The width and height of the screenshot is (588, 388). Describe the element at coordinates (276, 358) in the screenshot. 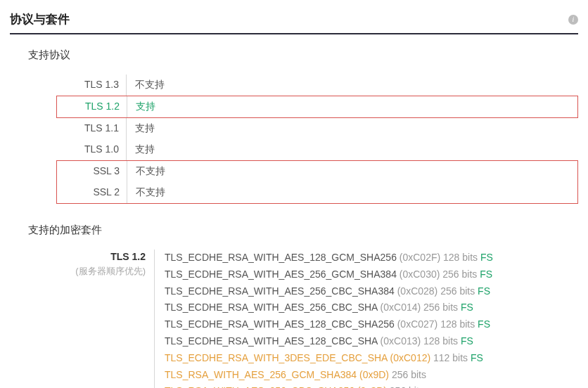

I see `cipher-name: TLS_ECDHE_RSA_WITH_3DES_EDE_CBC_SHA` at that location.